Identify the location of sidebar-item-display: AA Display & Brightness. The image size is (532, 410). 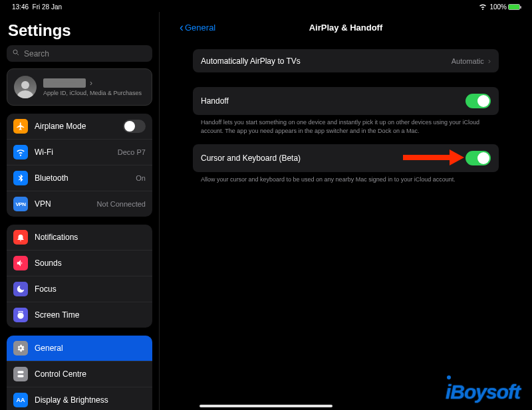
(80, 399).